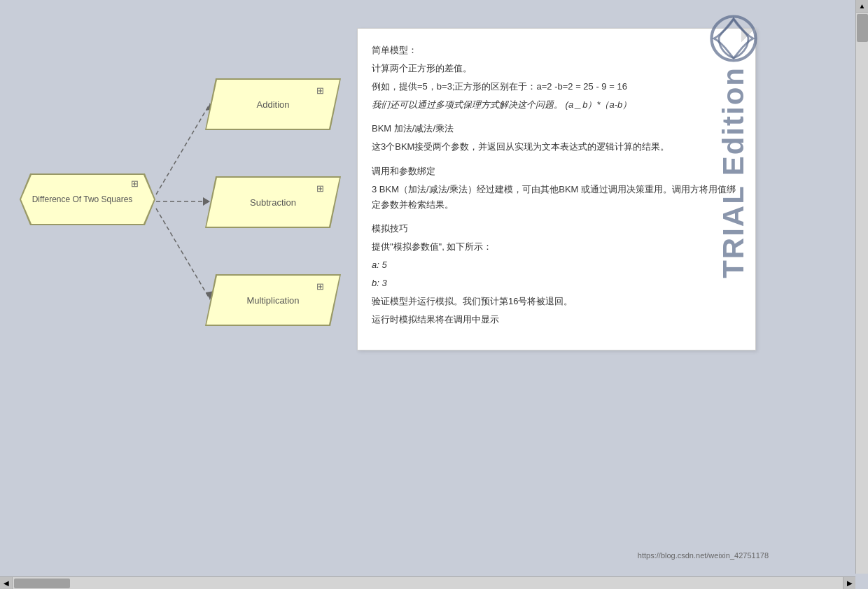  Describe the element at coordinates (734, 146) in the screenshot. I see `trial-watermark: TRIAL Edition` at that location.